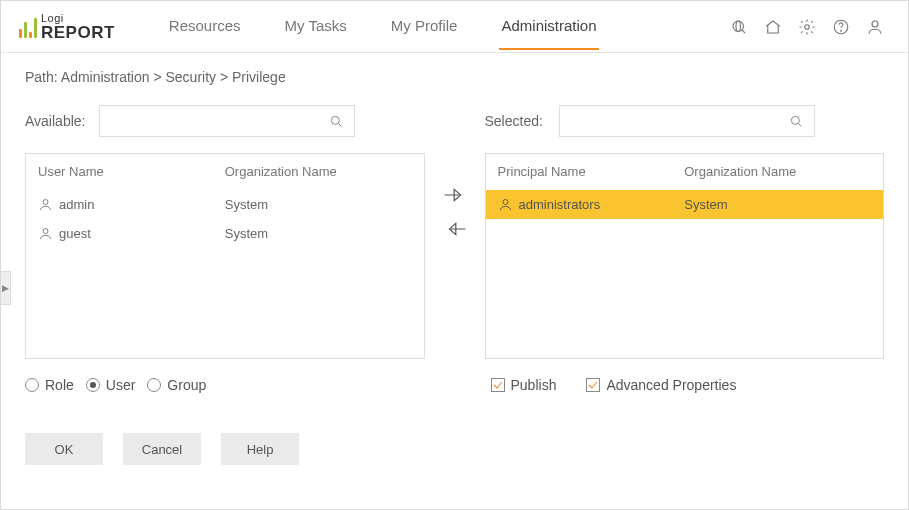 This screenshot has width=909, height=510. I want to click on nav-administration: Administration, so click(548, 26).